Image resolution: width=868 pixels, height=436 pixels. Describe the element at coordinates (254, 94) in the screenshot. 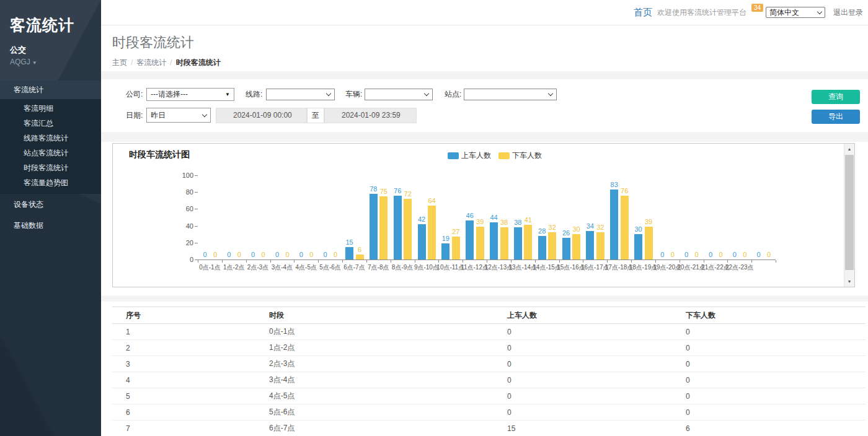

I see `line-label: 线路:` at that location.